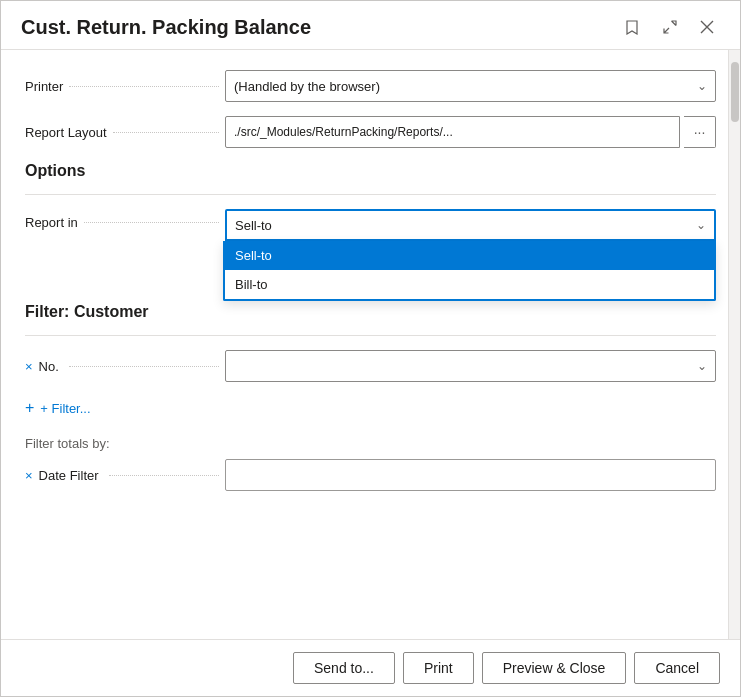 Image resolution: width=741 pixels, height=697 pixels. Describe the element at coordinates (30, 408) in the screenshot. I see `add-filter-icon: +` at that location.